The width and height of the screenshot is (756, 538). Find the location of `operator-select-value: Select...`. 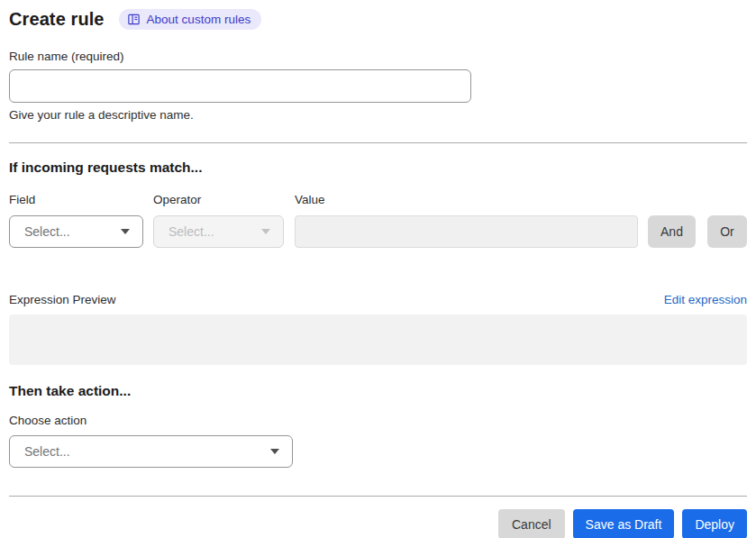

operator-select-value: Select... is located at coordinates (191, 232).